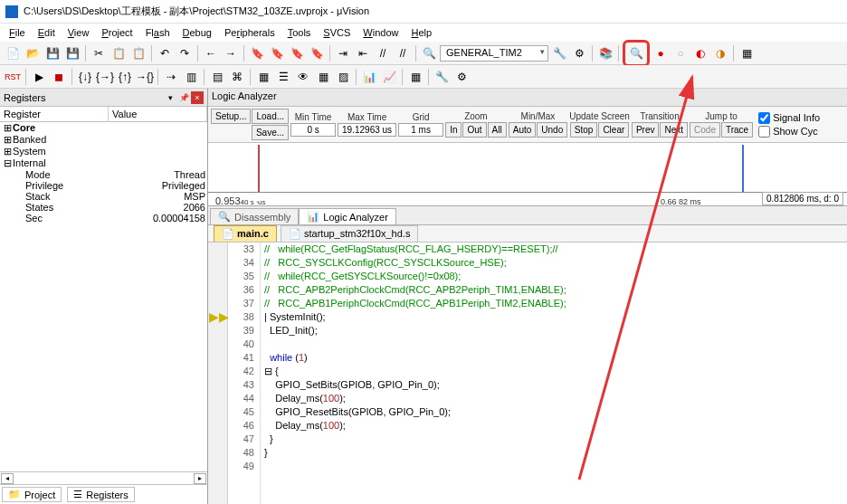 The width and height of the screenshot is (847, 504). What do you see at coordinates (680, 53) in the screenshot?
I see `breakpoint-enable-icon: ○` at bounding box center [680, 53].